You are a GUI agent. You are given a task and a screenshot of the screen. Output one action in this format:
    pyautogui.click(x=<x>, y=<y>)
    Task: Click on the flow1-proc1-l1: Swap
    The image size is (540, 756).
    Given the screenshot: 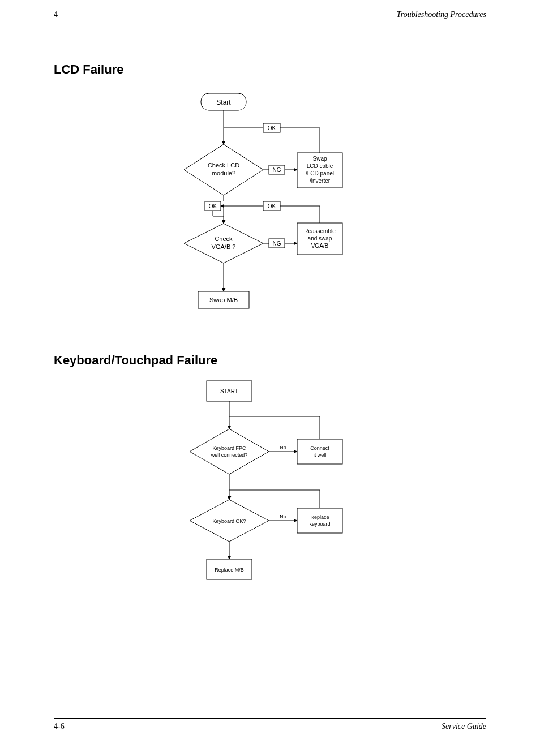 What is the action you would take?
    pyautogui.click(x=319, y=158)
    